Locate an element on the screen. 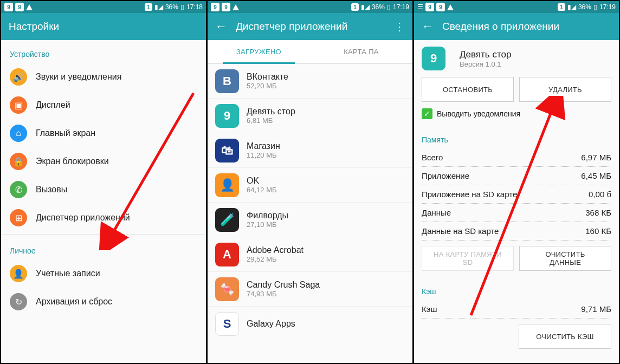 This screenshot has height=364, width=620. app-size: 74,93 МБ is located at coordinates (283, 294).